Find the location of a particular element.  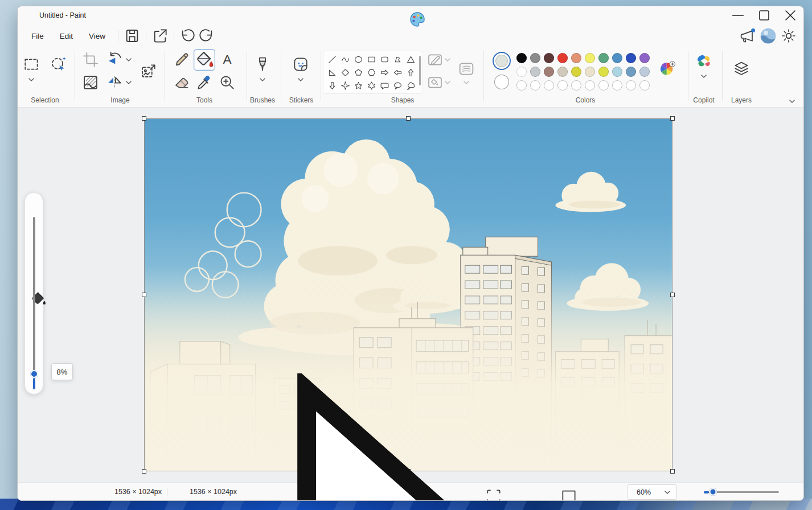

rectangle-select-button is located at coordinates (31, 64).